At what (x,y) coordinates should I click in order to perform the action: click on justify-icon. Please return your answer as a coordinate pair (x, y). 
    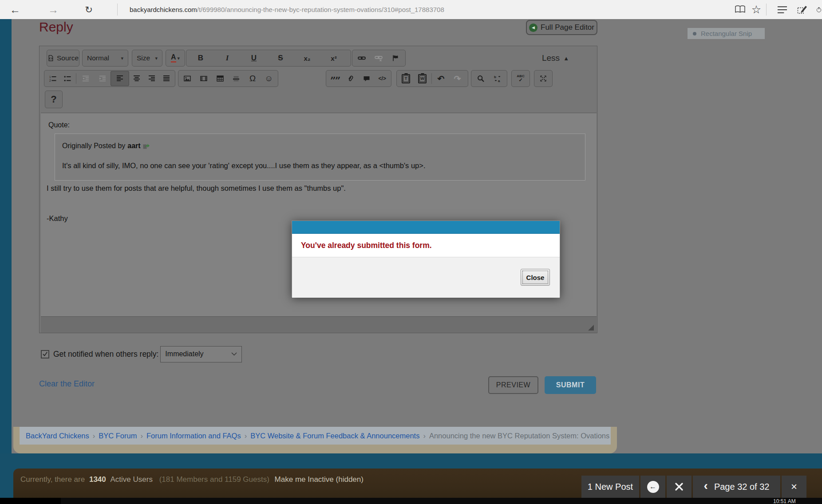
    Looking at the image, I should click on (166, 79).